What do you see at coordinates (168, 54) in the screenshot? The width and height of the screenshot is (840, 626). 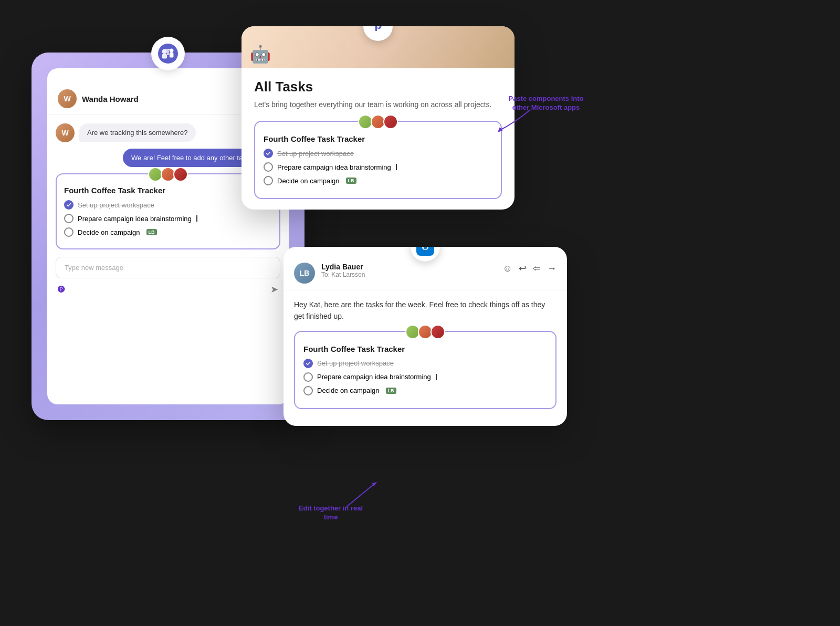 I see `teams-icon: T` at bounding box center [168, 54].